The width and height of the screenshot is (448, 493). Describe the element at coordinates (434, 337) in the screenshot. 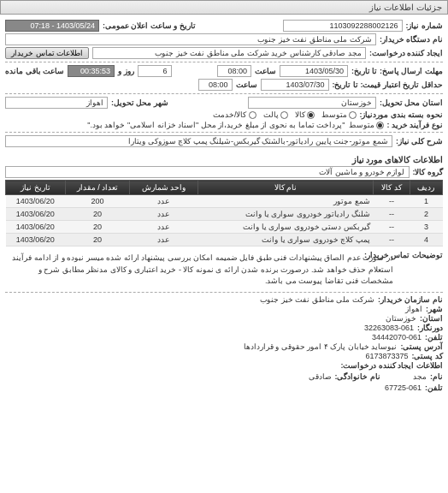

I see `phone-label: تلفن:` at that location.